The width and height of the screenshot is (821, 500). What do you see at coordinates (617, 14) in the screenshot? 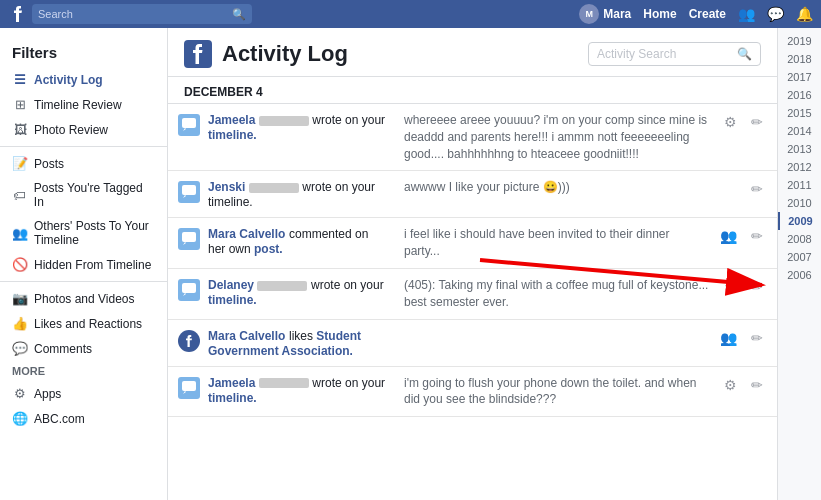
I see `nav-username: Mara` at bounding box center [617, 14].